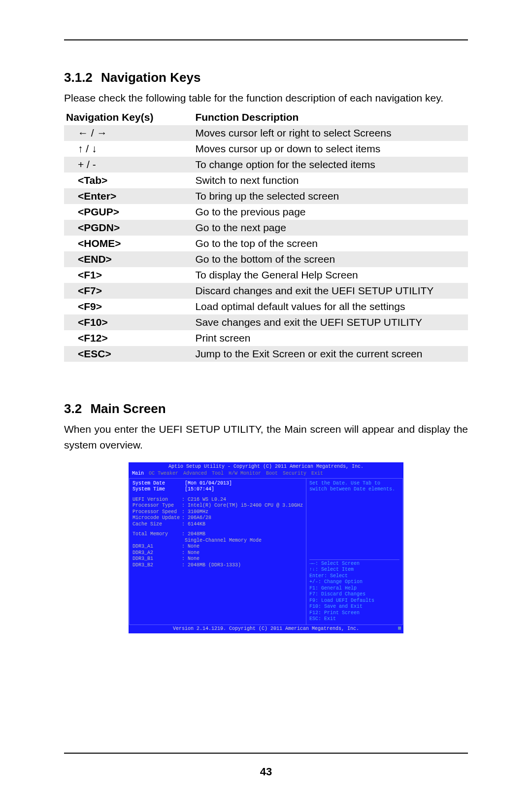 The width and height of the screenshot is (532, 798). What do you see at coordinates (129, 291) in the screenshot?
I see `nav-key-cell: <F7>` at bounding box center [129, 291].